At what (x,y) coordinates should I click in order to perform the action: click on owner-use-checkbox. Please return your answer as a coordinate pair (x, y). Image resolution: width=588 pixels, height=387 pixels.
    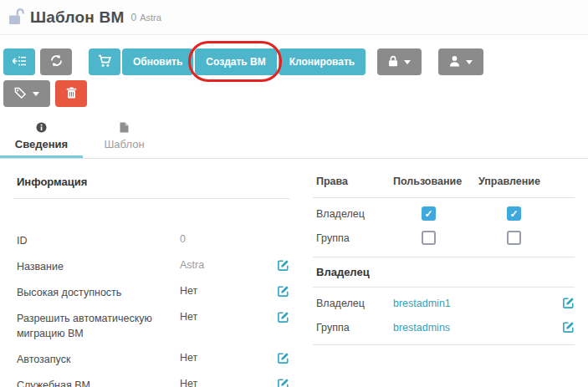
    Looking at the image, I should click on (428, 214).